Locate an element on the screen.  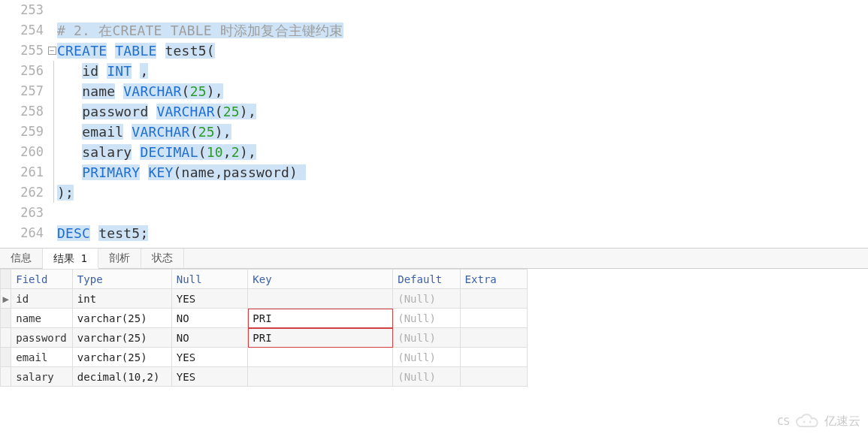
result-tabs: 信息结果 1剖析状态 is located at coordinates (434, 258).